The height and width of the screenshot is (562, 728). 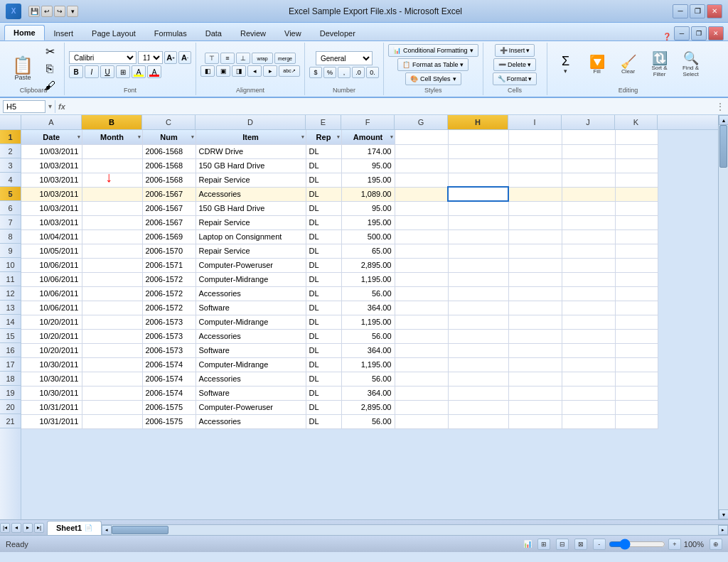 What do you see at coordinates (102, 58) in the screenshot?
I see `font-family-select: Calibri` at bounding box center [102, 58].